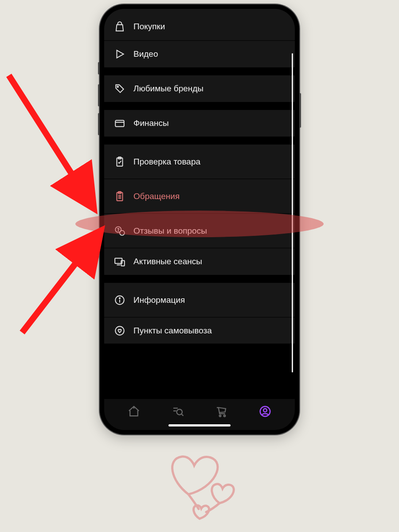 The height and width of the screenshot is (532, 399). Describe the element at coordinates (120, 196) in the screenshot. I see `clipboard-list-icon` at that location.